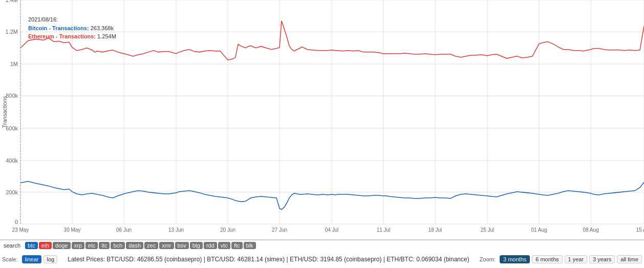  I want to click on coin-btn-xrp: xrp, so click(78, 245).